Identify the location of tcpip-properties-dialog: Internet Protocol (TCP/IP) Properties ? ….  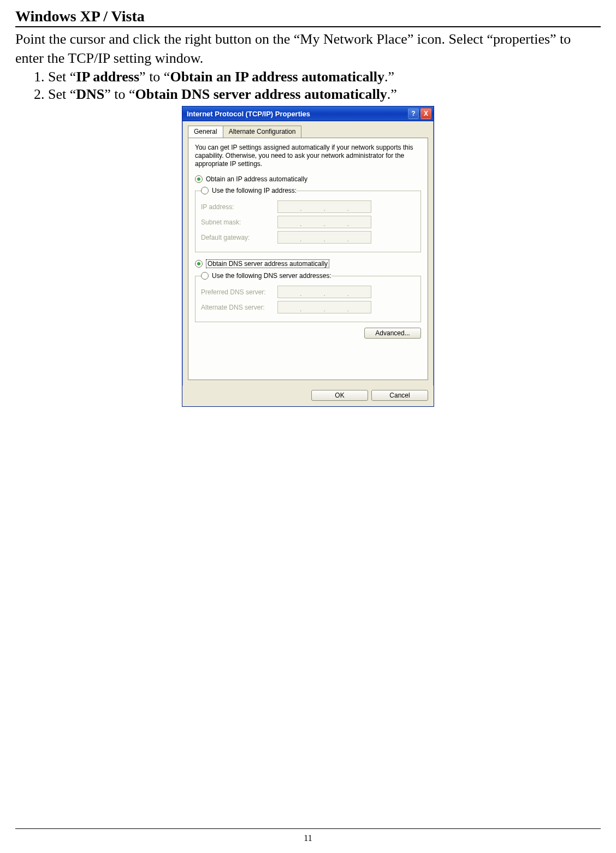
(308, 257).